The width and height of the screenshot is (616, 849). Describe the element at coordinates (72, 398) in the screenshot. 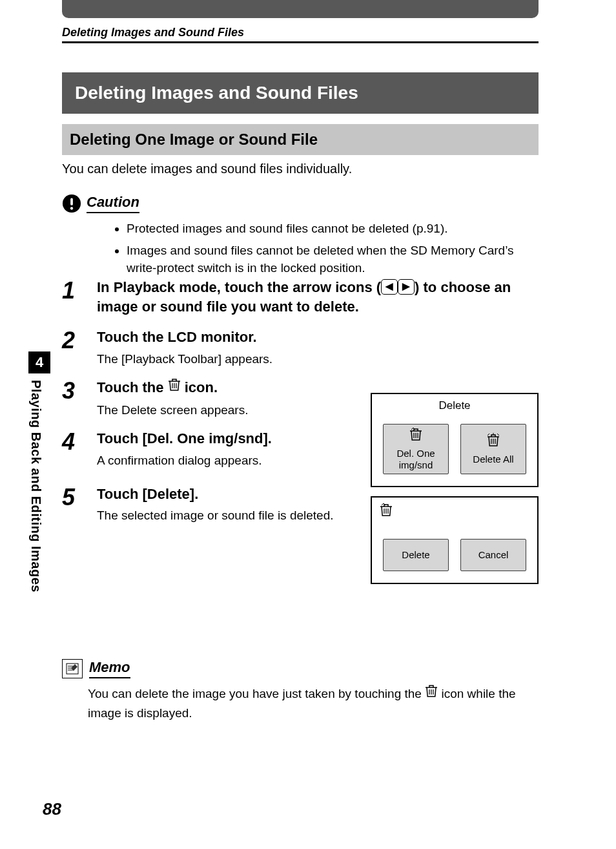

I see `step-number: 3` at that location.